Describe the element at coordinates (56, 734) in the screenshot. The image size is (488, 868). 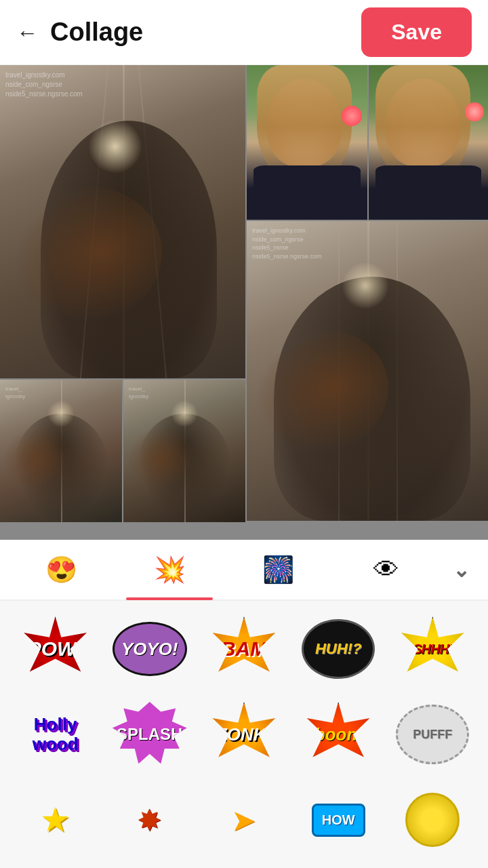
I see `sticker-hollywood: Hollywood` at that location.